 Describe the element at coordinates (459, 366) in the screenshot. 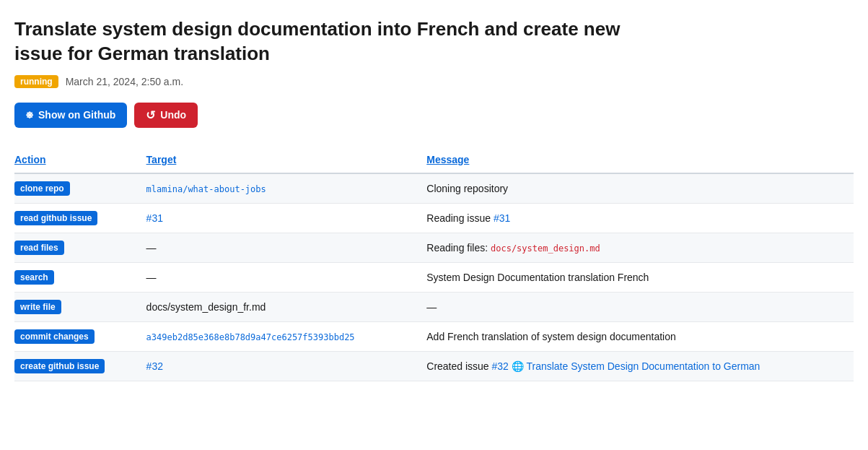

I see `message-prefix: Created issue` at that location.